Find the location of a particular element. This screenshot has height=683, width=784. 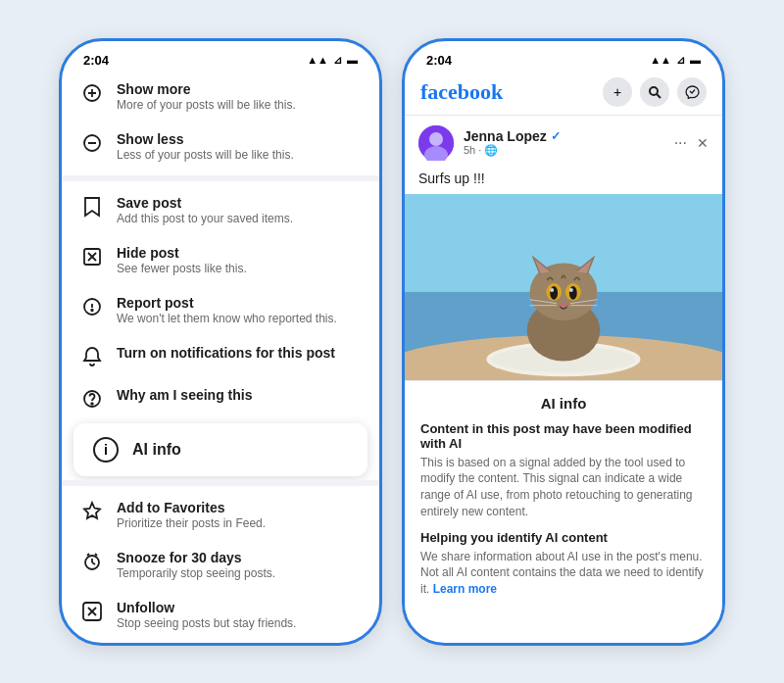

menu-item-add-favorites: Add to Favorites Prioritize their posts … is located at coordinates (220, 515).